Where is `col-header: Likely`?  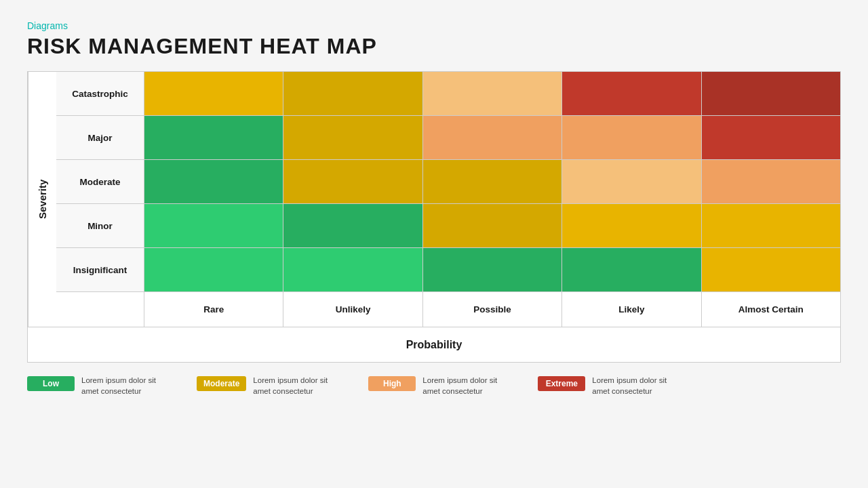
col-header: Likely is located at coordinates (632, 309).